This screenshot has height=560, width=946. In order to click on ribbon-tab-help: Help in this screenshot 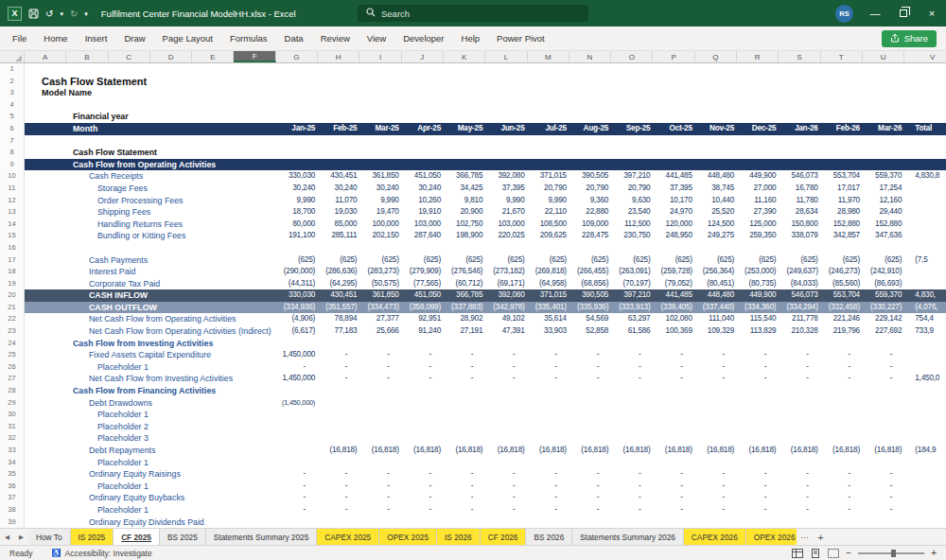, I will do `click(471, 39)`.